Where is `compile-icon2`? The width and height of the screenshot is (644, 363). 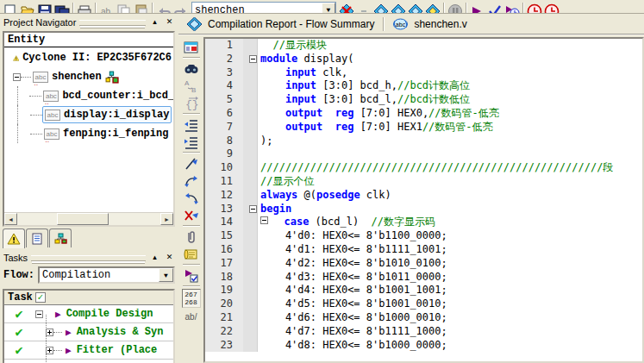
compile-icon2 is located at coordinates (416, 8).